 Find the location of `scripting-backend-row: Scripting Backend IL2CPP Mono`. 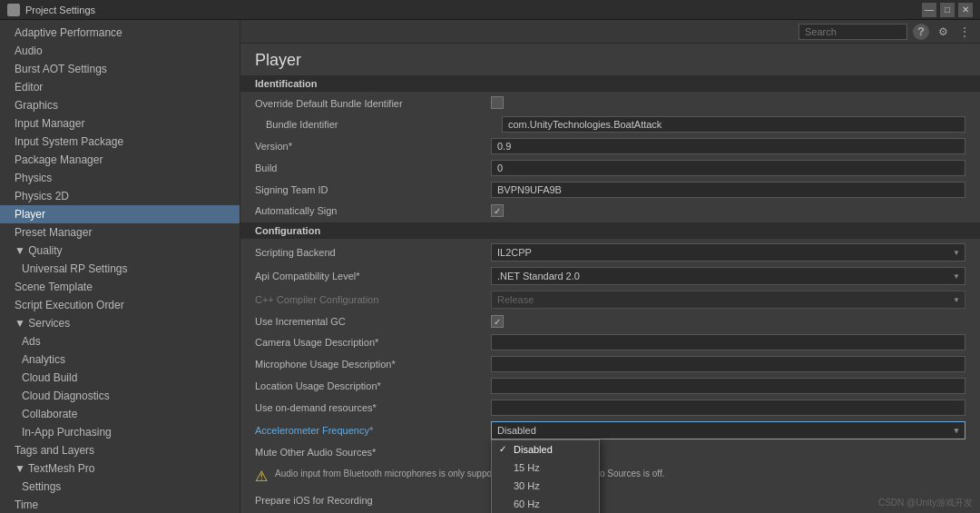

scripting-backend-row: Scripting Backend IL2CPP Mono is located at coordinates (610, 252).